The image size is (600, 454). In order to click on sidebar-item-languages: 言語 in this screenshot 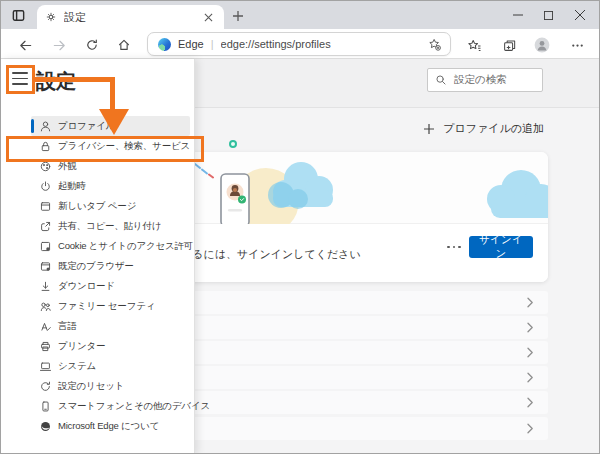, I will do `click(110, 326)`.